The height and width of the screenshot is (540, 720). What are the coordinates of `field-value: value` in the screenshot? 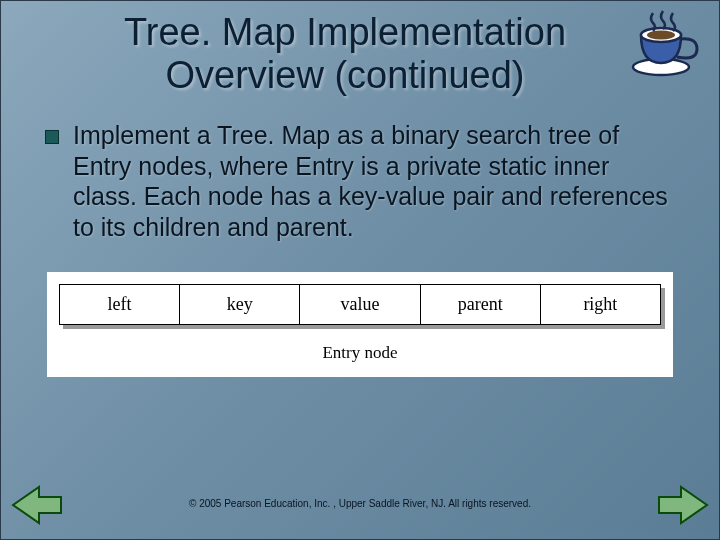 It's located at (360, 305).